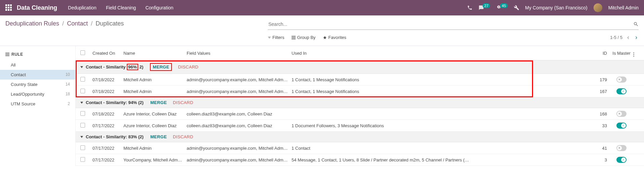 This screenshot has height=190, width=644. Describe the element at coordinates (443, 126) in the screenshot. I see `cell-used: 1 Document Followers, 3 Message Notifica…` at that location.